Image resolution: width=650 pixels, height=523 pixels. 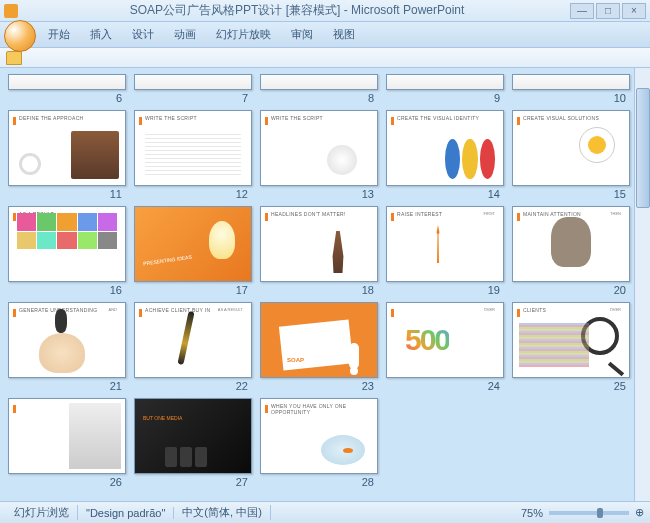 What do you see at coordinates (319, 290) in the screenshot?
I see `slide-number: 18` at bounding box center [319, 290].